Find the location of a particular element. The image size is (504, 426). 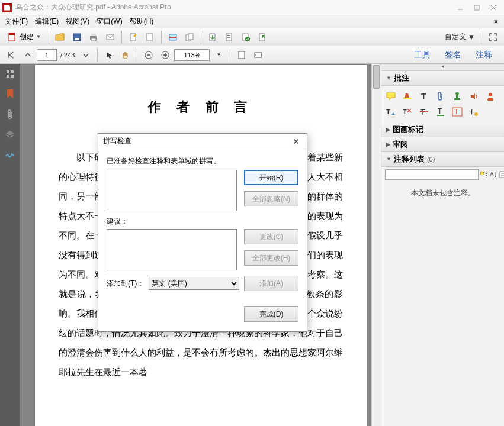

next-page-button is located at coordinates (86, 55).